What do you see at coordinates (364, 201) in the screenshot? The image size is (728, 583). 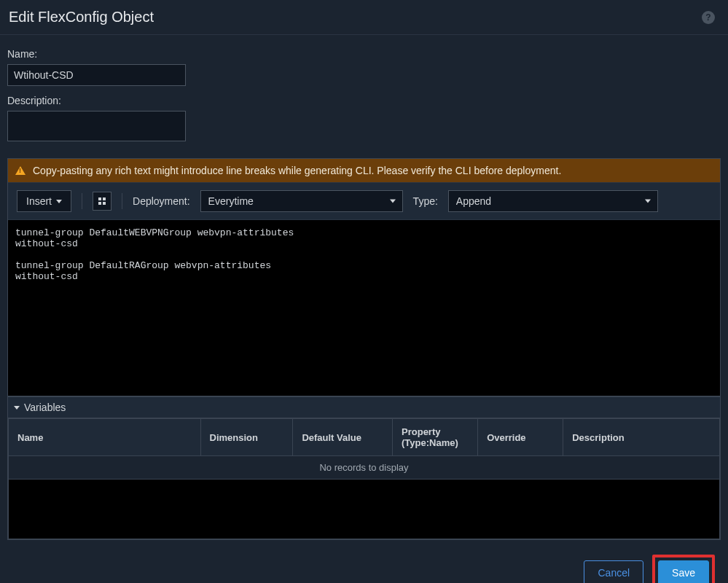 I see `editor-toolbar: Insert Deployment: Everytime Type: Appen…` at bounding box center [364, 201].